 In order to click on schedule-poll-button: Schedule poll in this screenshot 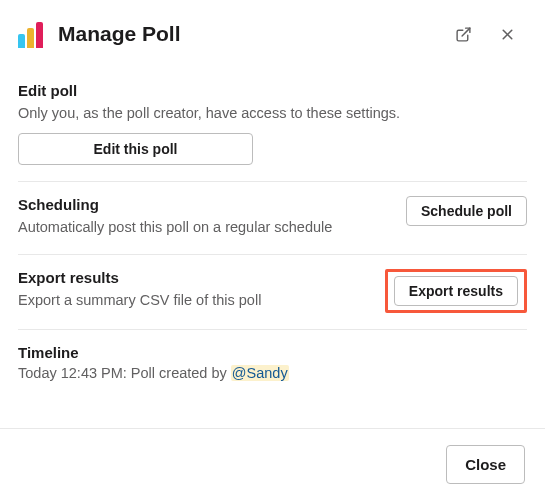, I will do `click(466, 211)`.